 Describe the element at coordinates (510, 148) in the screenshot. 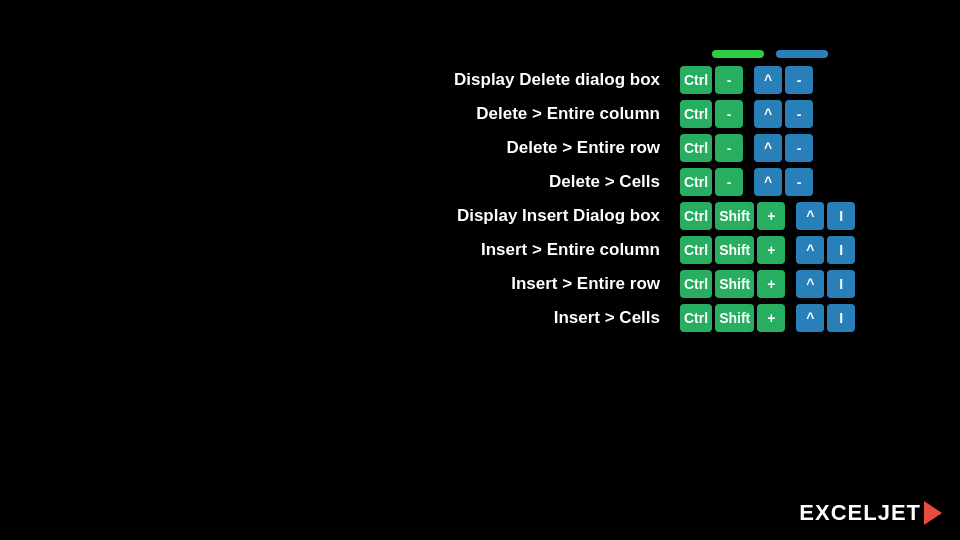

I see `shortcut-row: Delete > Entire rowCtrl-^-` at that location.